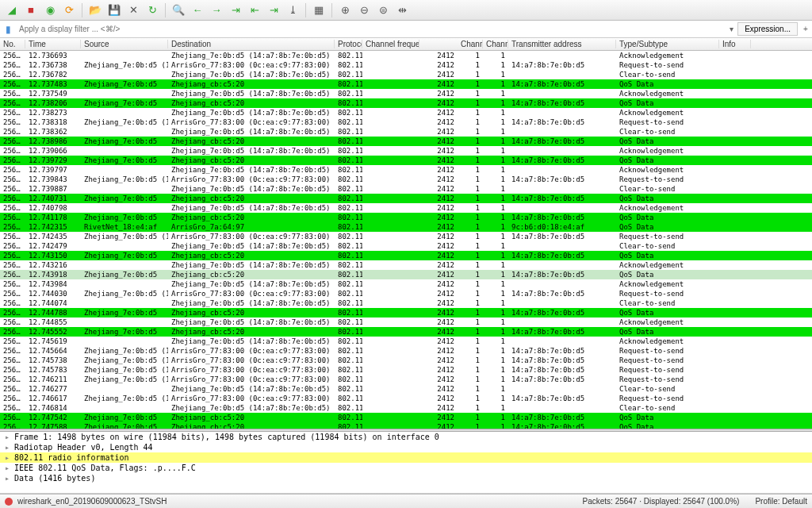  I want to click on status-profile: Profile: Default, so click(781, 502).